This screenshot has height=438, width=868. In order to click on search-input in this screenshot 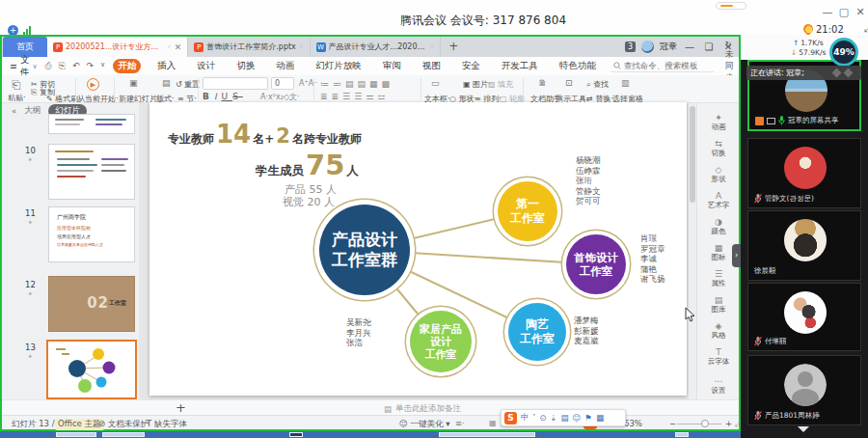, I will do `click(667, 66)`.